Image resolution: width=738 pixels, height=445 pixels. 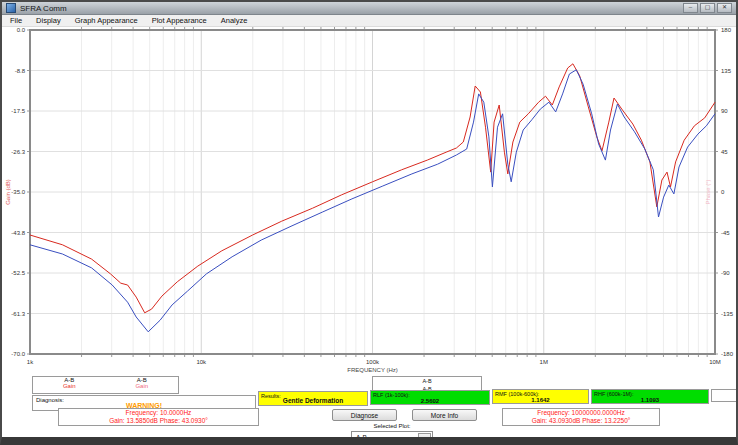 What do you see at coordinates (708, 8) in the screenshot?
I see `maximize-button: ▢` at bounding box center [708, 8].